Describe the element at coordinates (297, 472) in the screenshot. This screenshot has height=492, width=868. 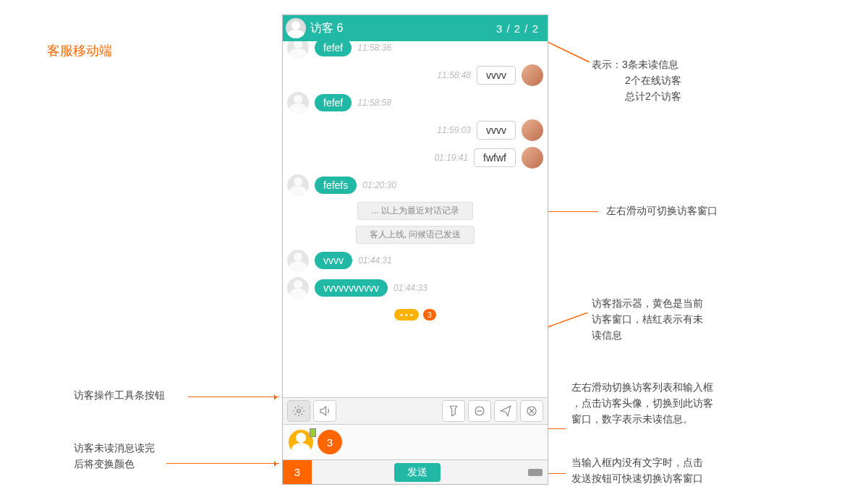
I see `bottom-unread-badge: 3` at that location.